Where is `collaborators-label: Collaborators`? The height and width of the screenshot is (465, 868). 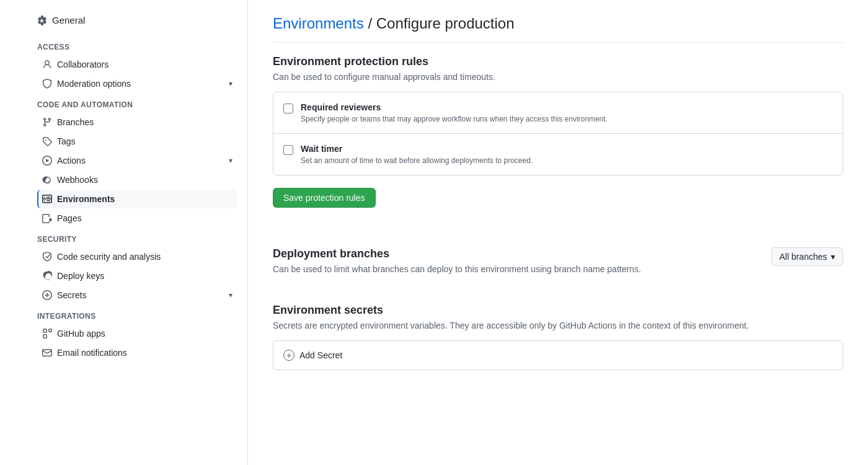 collaborators-label: Collaborators is located at coordinates (83, 64).